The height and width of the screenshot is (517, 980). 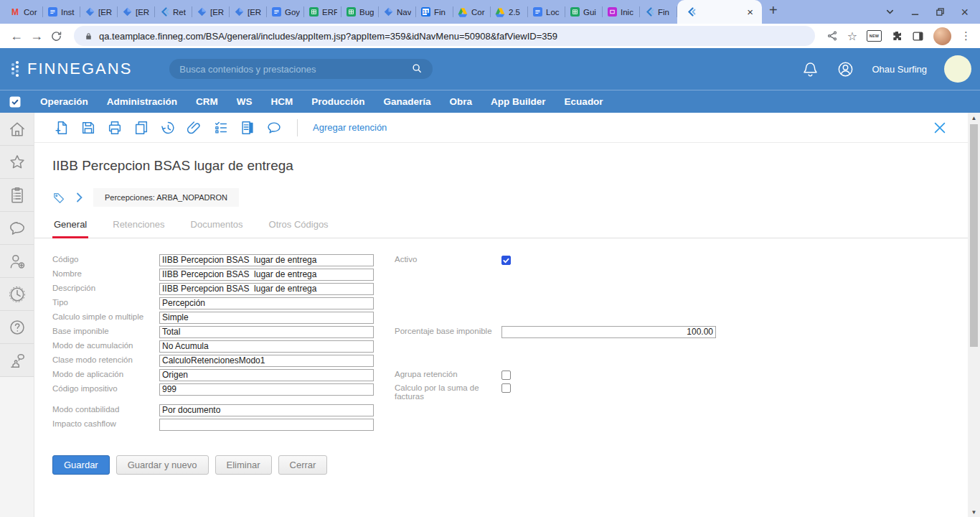 I want to click on nav-item-producción: Producción, so click(x=338, y=102).